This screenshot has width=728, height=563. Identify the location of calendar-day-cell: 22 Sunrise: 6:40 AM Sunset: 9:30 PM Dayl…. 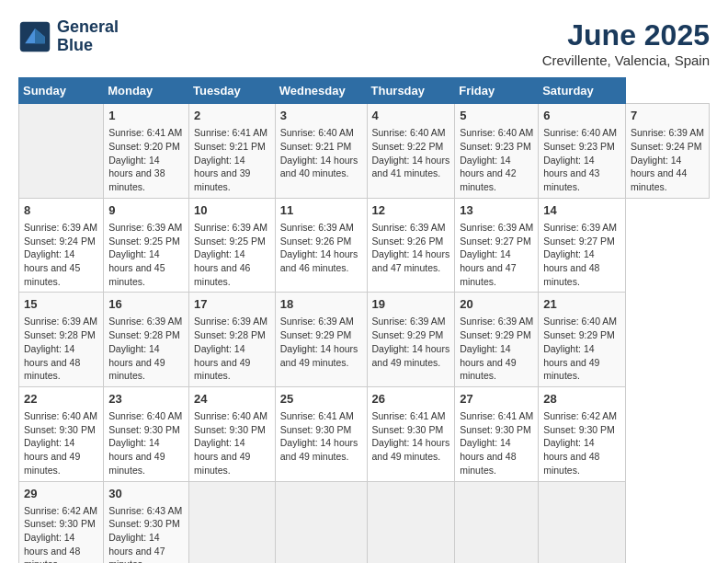
(62, 434).